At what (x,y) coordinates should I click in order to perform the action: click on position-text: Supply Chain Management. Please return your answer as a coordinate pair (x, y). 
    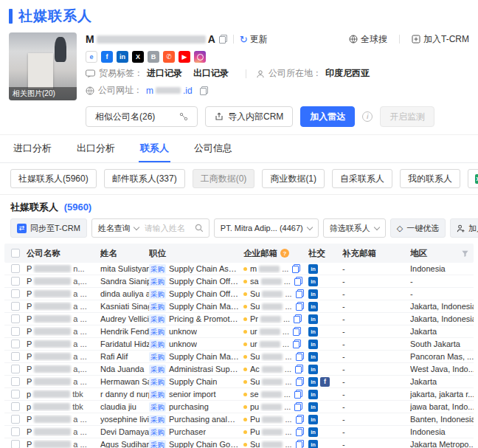
    Looking at the image, I should click on (204, 306).